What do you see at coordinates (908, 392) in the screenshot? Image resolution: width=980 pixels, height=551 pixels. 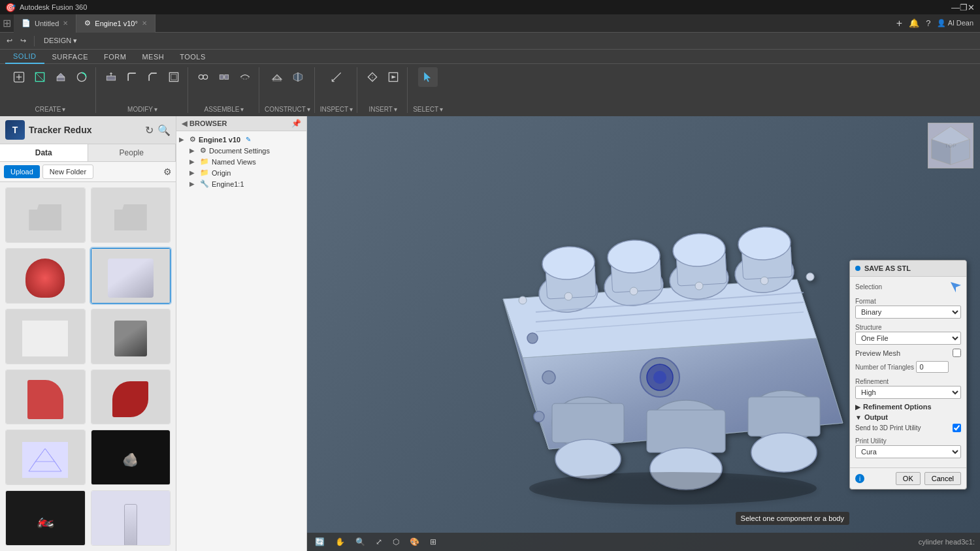 I see `refinement-select: Low Medium High` at bounding box center [908, 392].